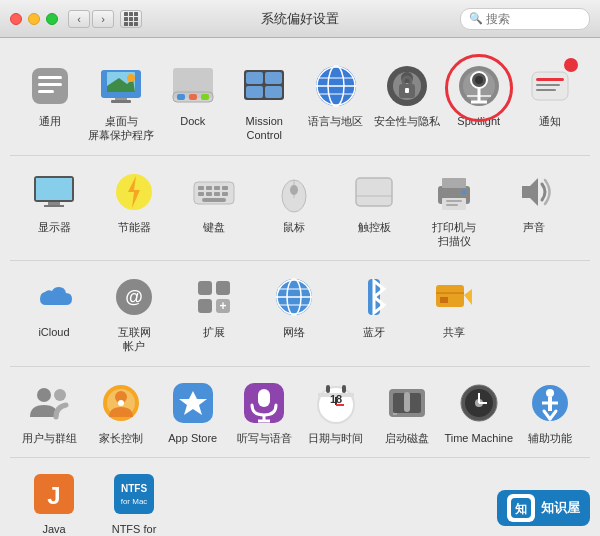 The width and height of the screenshot is (600, 536). I want to click on pref-item-spotlight: Spotlight, so click(479, 95).